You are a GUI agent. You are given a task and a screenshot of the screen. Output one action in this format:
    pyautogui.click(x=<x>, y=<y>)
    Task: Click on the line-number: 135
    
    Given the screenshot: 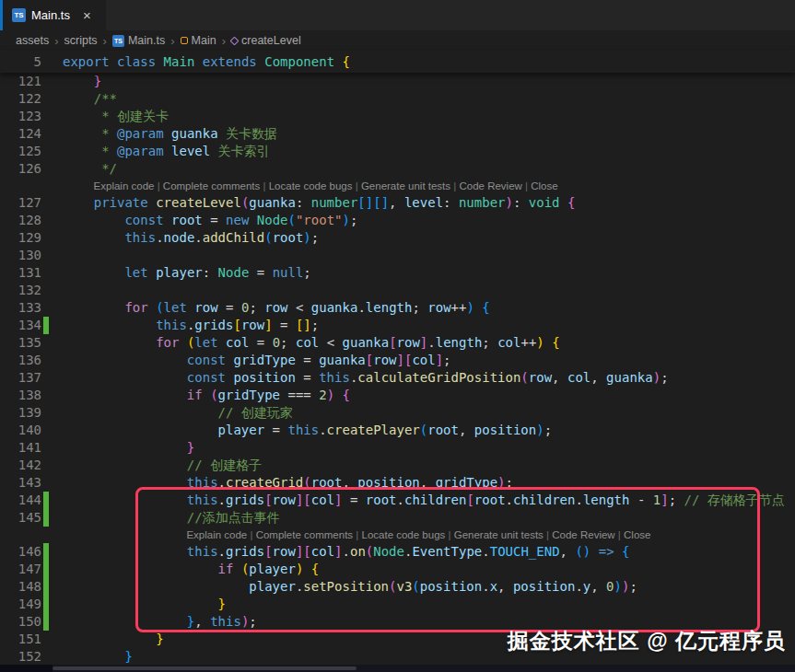 What is the action you would take?
    pyautogui.click(x=20, y=342)
    